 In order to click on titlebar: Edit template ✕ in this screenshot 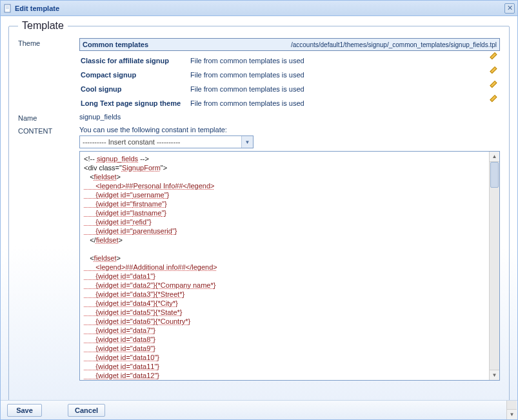, I will do `click(259, 8)`.